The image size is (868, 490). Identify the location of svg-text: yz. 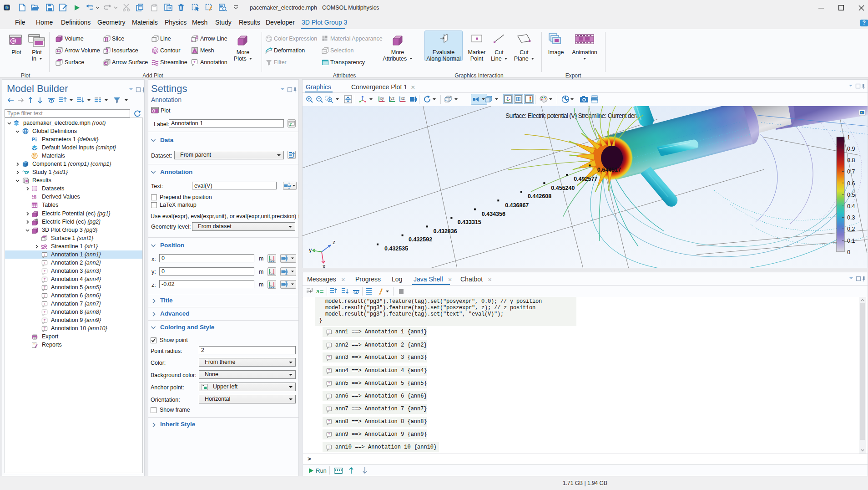
(393, 98).